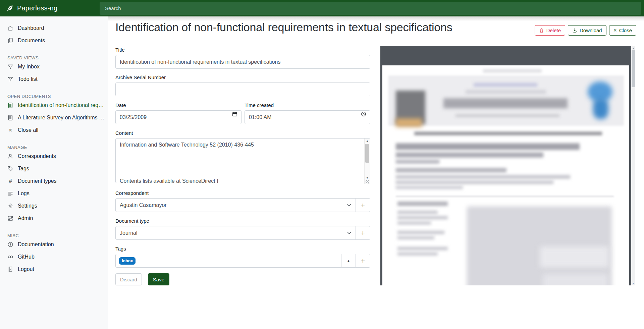  Describe the element at coordinates (129, 279) in the screenshot. I see `discard-button: Discard` at that location.